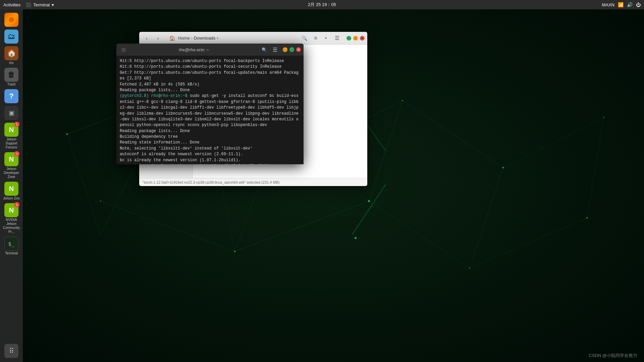 This screenshot has height=362, width=644. Describe the element at coordinates (356, 38) in the screenshot. I see `fm-window-controls: — □ ✕` at that location.